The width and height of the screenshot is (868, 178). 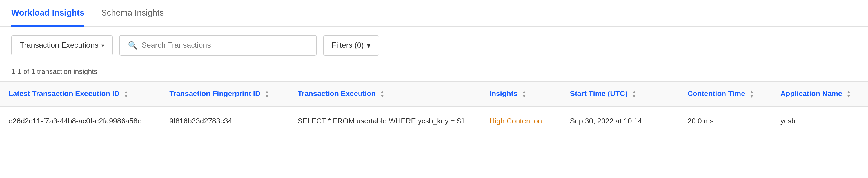 What do you see at coordinates (267, 94) in the screenshot?
I see `sort-icon-fingerprint: ▲▼` at bounding box center [267, 94].